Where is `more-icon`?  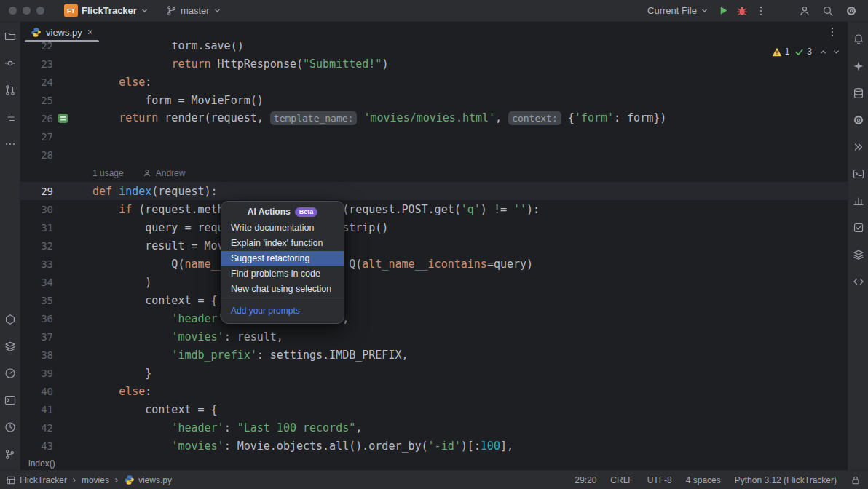 more-icon is located at coordinates (10, 144).